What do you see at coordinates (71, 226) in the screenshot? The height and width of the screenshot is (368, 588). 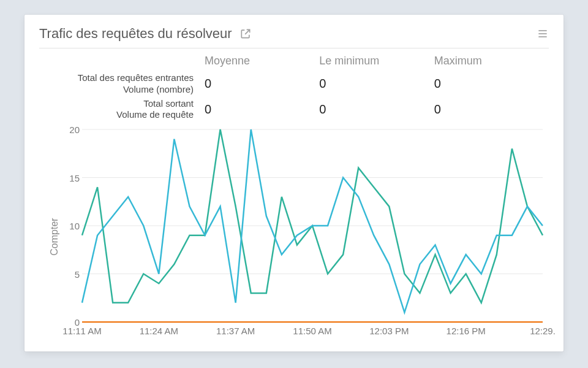 I see `y-ticks: 05101520` at bounding box center [71, 226].